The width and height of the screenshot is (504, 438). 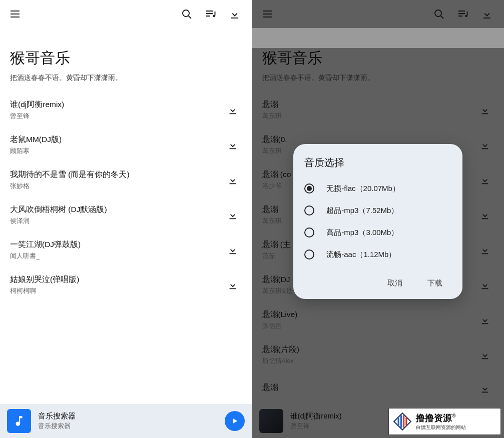 I want to click on song-artist: 葛东琪, so click(x=369, y=116).